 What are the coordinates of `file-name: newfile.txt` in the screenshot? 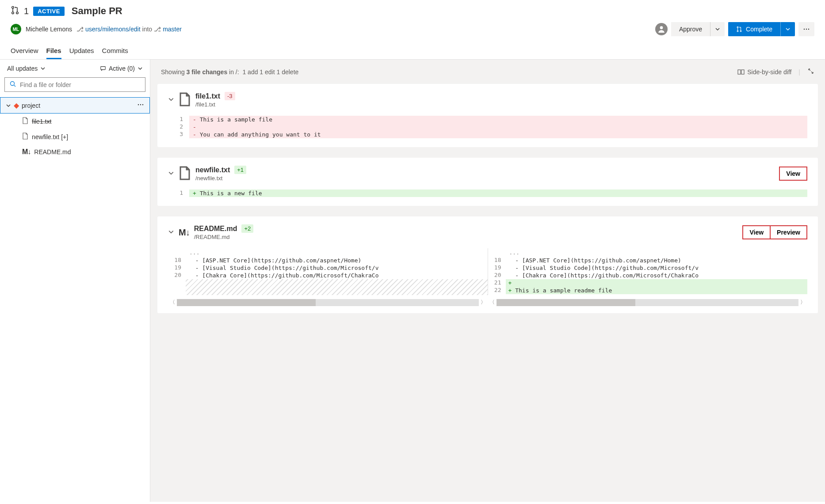 It's located at (213, 170).